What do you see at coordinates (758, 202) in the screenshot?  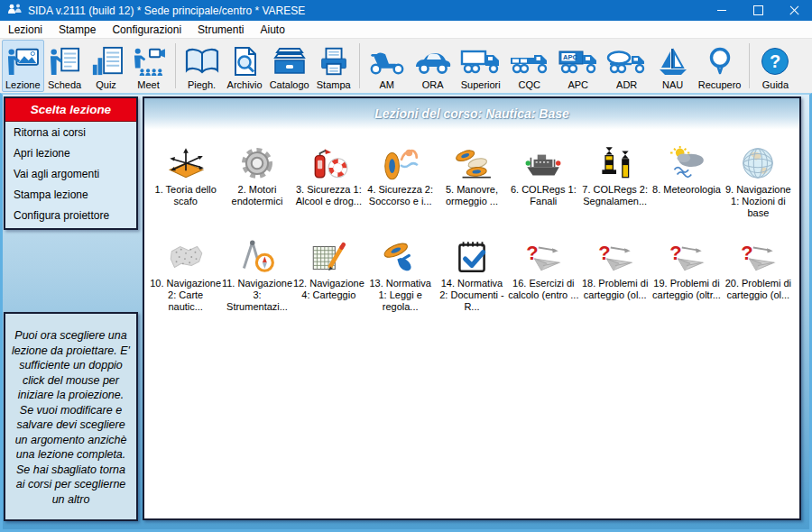 I see `lesson-label: 9. Navigazione 1: Nozioni di base` at bounding box center [758, 202].